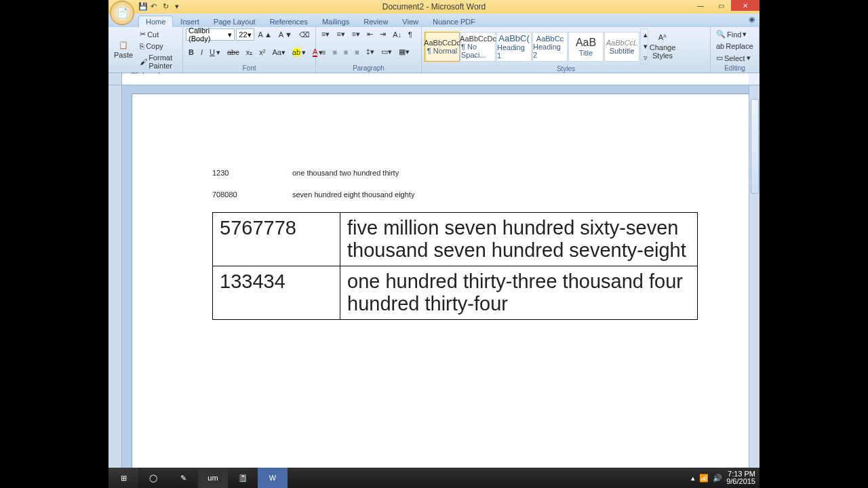 This screenshot has width=868, height=488. Describe the element at coordinates (277, 240) in the screenshot. I see `table-cell: 5767778` at that location.